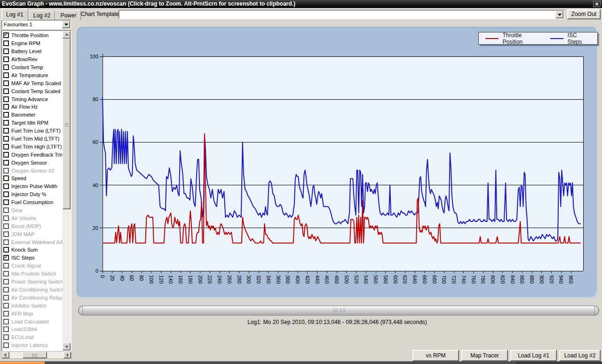 Image resolution: width=602 pixels, height=364 pixels. I want to click on chart-template-combobox, so click(341, 15).